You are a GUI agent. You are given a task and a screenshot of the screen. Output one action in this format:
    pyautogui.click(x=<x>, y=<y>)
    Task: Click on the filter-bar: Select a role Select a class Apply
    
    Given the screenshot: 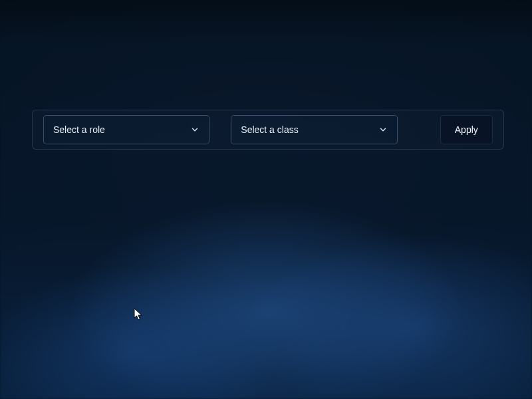 What is the action you would take?
    pyautogui.click(x=268, y=130)
    